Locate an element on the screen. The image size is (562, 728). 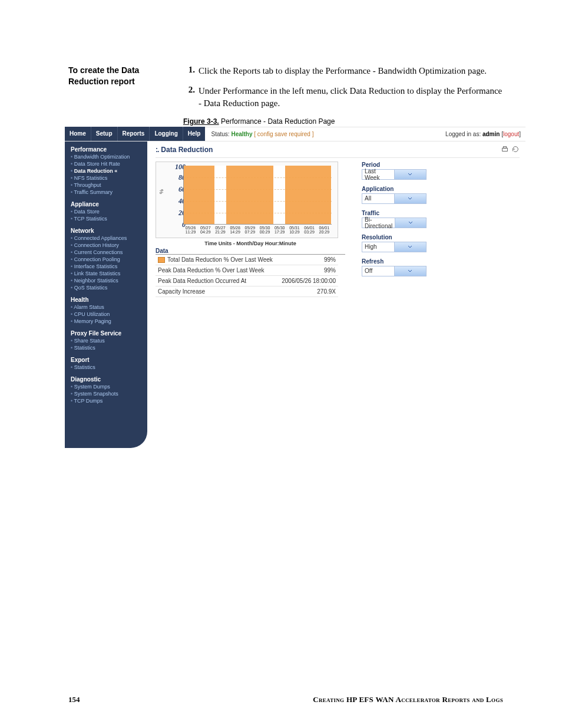
status-bar: Status: Healthy [ config save required ] is located at coordinates (325, 134).